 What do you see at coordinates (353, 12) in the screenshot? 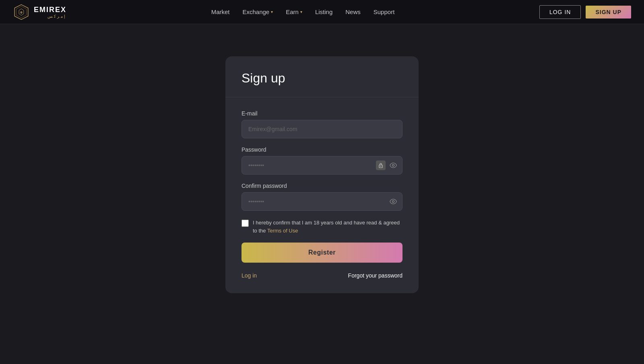
I see `nav-item-news: News` at bounding box center [353, 12].